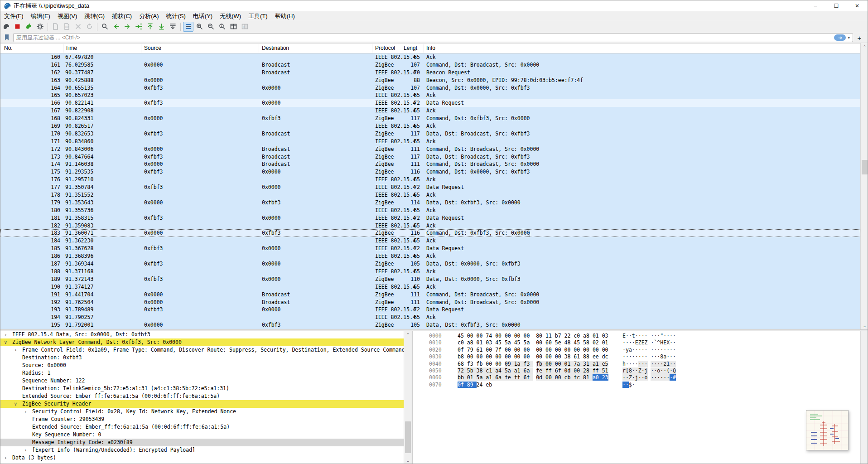 Image resolution: width=868 pixels, height=464 pixels. I want to click on packet-row-193: 19391.7894890xfbf30x0000IEEE 802.15.472D…, so click(430, 310).